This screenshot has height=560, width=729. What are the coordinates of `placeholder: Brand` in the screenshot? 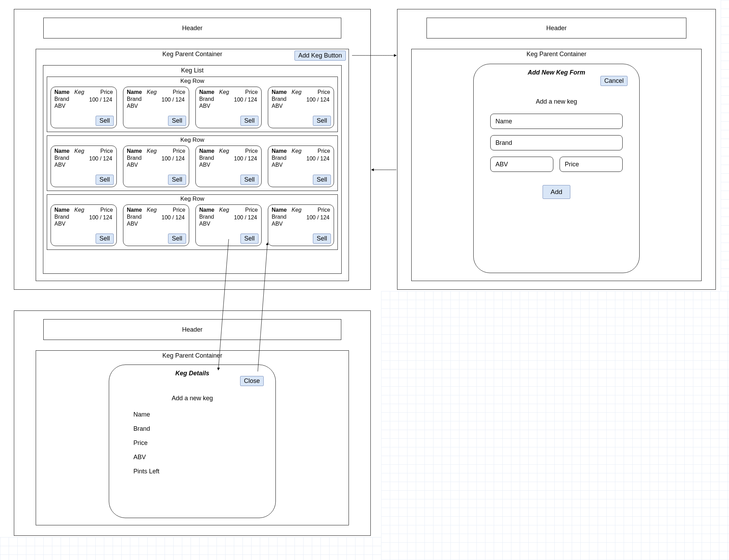 It's located at (504, 143).